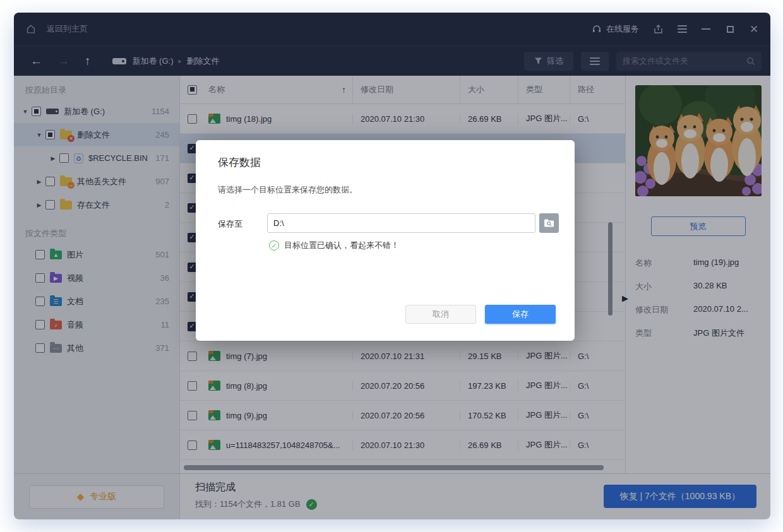 The height and width of the screenshot is (532, 783). I want to click on cancel-button: 取消, so click(441, 314).